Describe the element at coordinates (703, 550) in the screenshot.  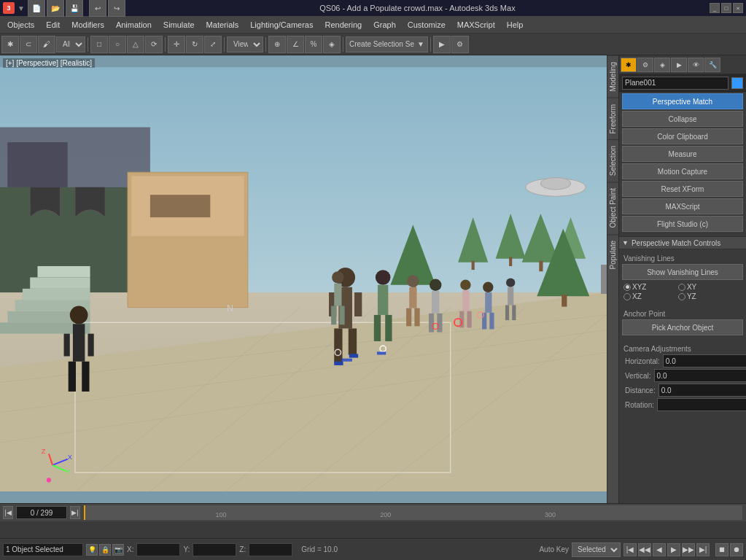
I see `play-end: ▶|` at that location.